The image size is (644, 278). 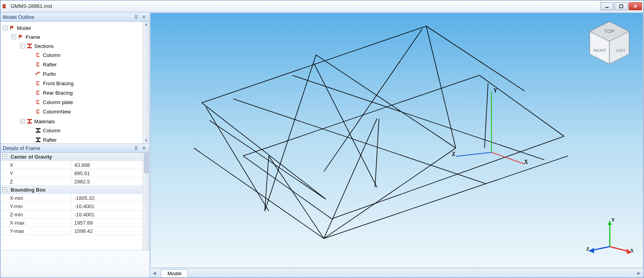 What do you see at coordinates (58, 83) in the screenshot?
I see `tree-label: Front Bracing` at bounding box center [58, 83].